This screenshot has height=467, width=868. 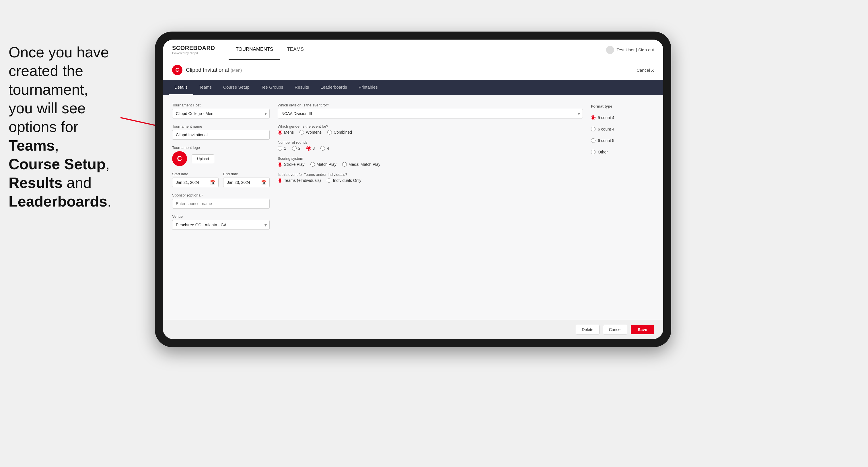 I want to click on tab-results: Results, so click(x=302, y=88).